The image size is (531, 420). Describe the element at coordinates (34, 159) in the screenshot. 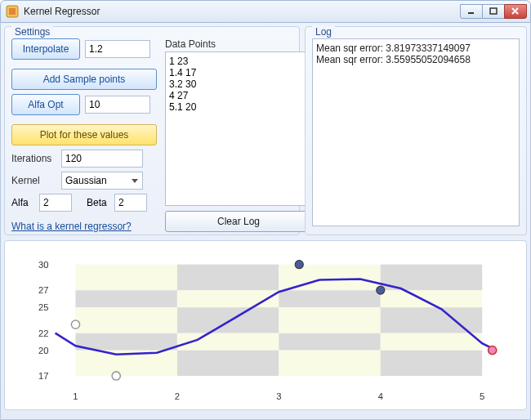

I see `iterations-label: Iterations` at that location.